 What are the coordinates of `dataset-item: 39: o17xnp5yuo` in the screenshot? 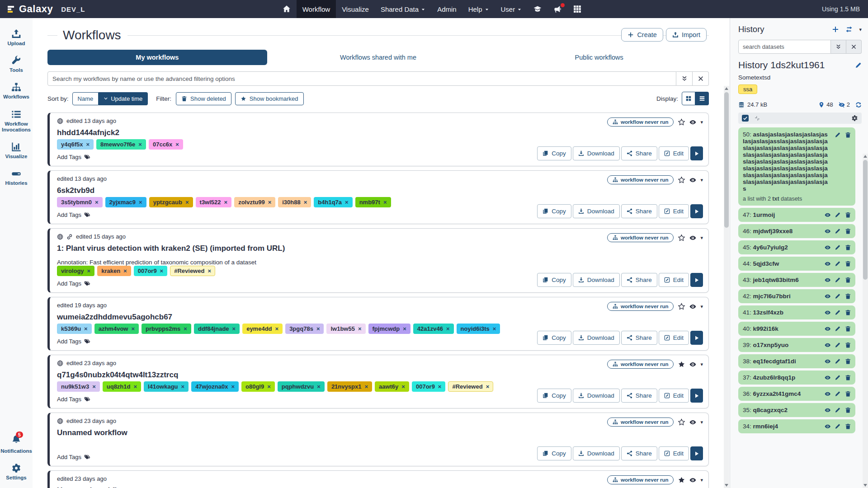 It's located at (797, 345).